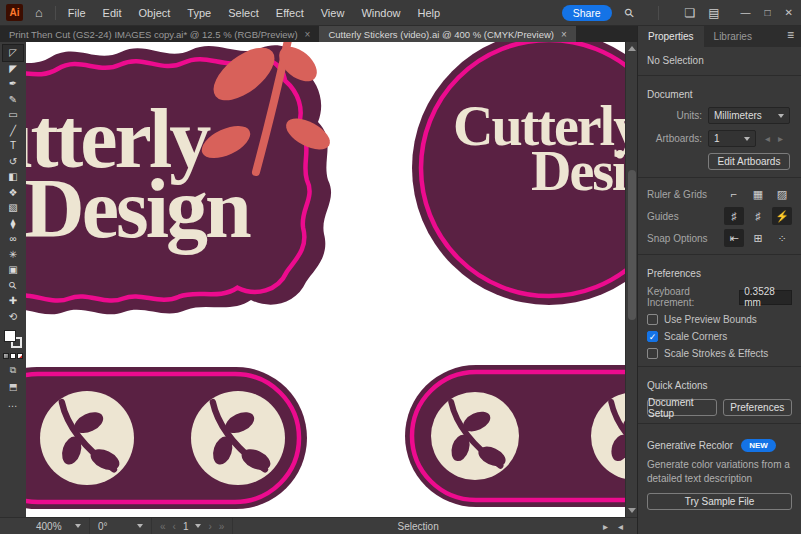 This screenshot has height=534, width=801. What do you see at coordinates (14, 404) in the screenshot?
I see `edit-toolbar-icon: …` at bounding box center [14, 404].